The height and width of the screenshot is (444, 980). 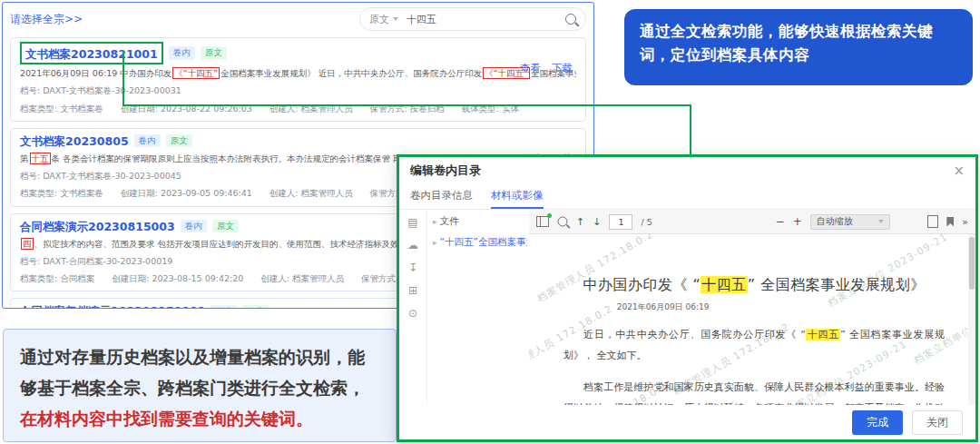 I want to click on search-input, so click(x=482, y=20).